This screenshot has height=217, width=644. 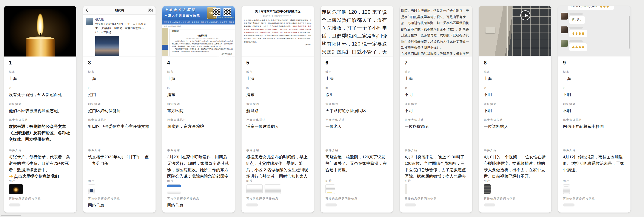 What do you see at coordinates (357, 109) in the screenshot?
I see `record-card-6: 迷病危了叫 120，120 来了说全上海发热门诊都关了，没有医院接收，打了一个多…` at bounding box center [357, 109].